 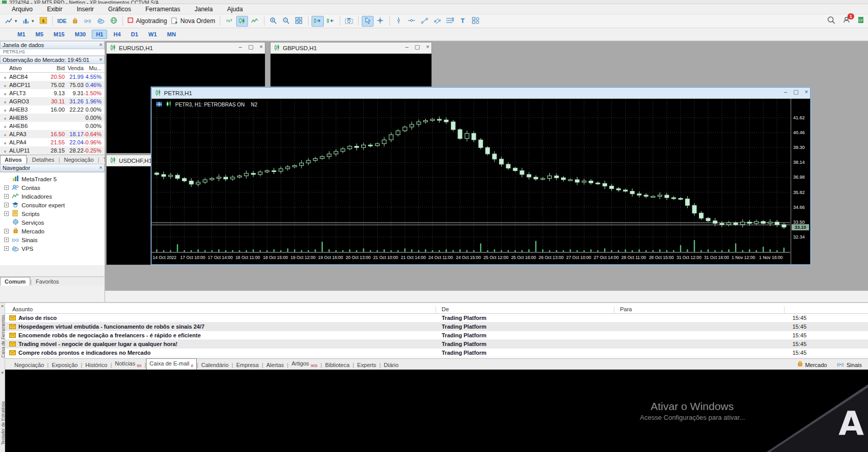 I want to click on toolbox-tab-histórico: Histórico, so click(x=96, y=365).